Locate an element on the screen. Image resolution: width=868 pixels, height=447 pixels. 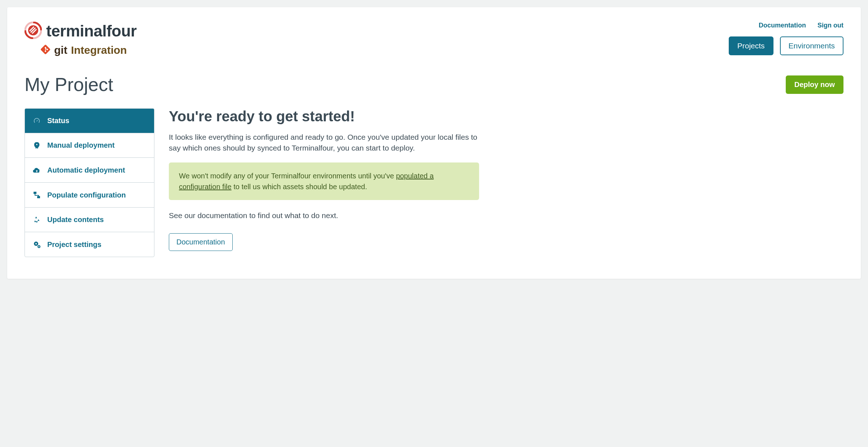
recycle-icon is located at coordinates (37, 220).